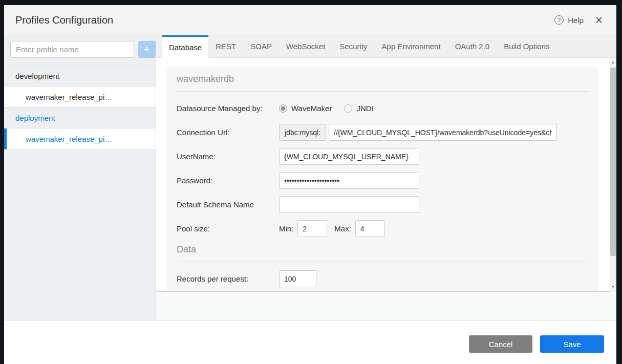  Describe the element at coordinates (228, 205) in the screenshot. I see `schema-label: Default Schema Name` at that location.